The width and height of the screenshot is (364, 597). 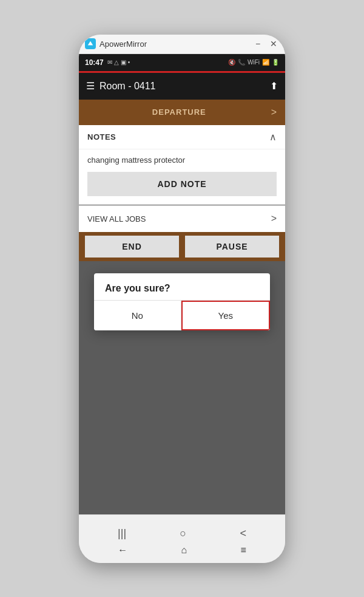 I want to click on mute-icon: 🔇, so click(x=232, y=62).